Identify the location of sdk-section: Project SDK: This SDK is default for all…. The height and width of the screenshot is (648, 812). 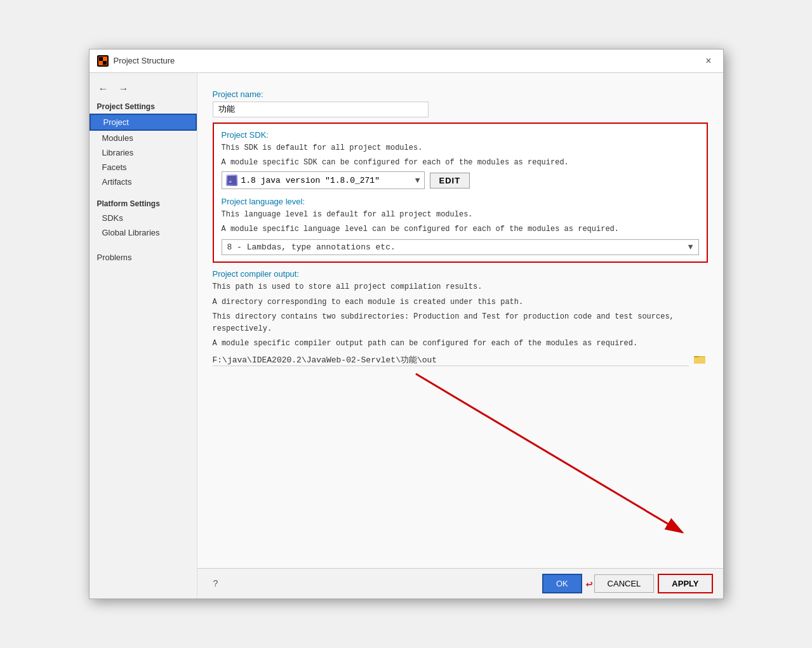
(460, 193).